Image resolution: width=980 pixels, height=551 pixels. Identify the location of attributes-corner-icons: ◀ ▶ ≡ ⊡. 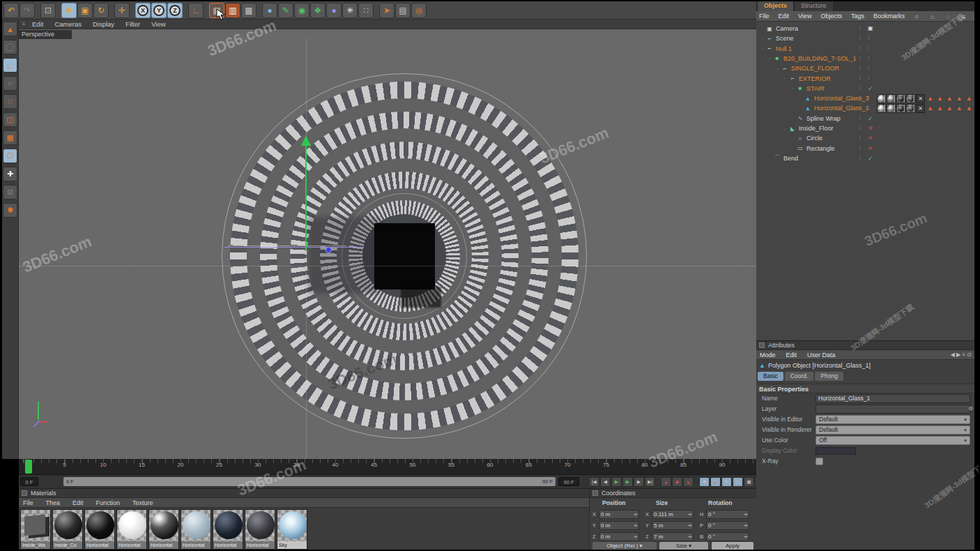
(961, 354).